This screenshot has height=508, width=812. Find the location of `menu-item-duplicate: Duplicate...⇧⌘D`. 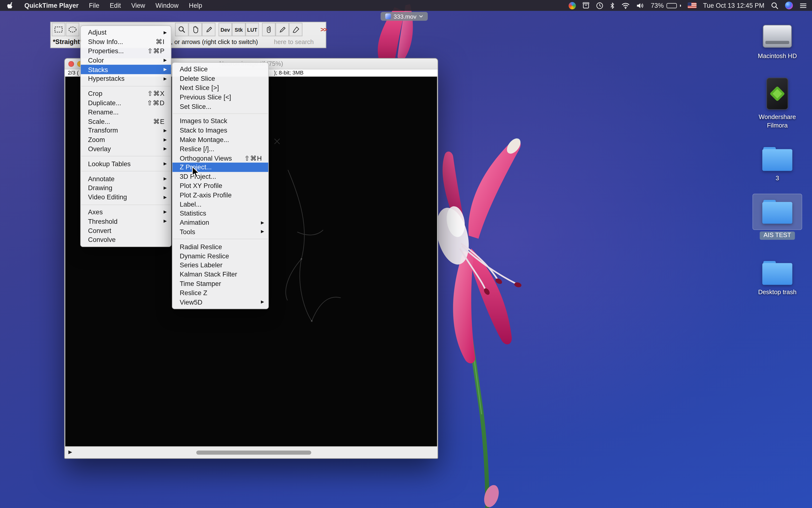

menu-item-duplicate: Duplicate...⇧⌘D is located at coordinates (126, 103).